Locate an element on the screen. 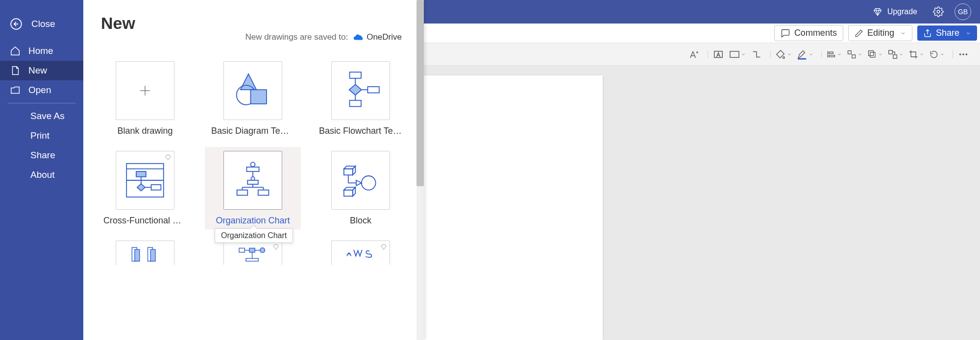 The image size is (980, 340). template-block: Block is located at coordinates (361, 188).